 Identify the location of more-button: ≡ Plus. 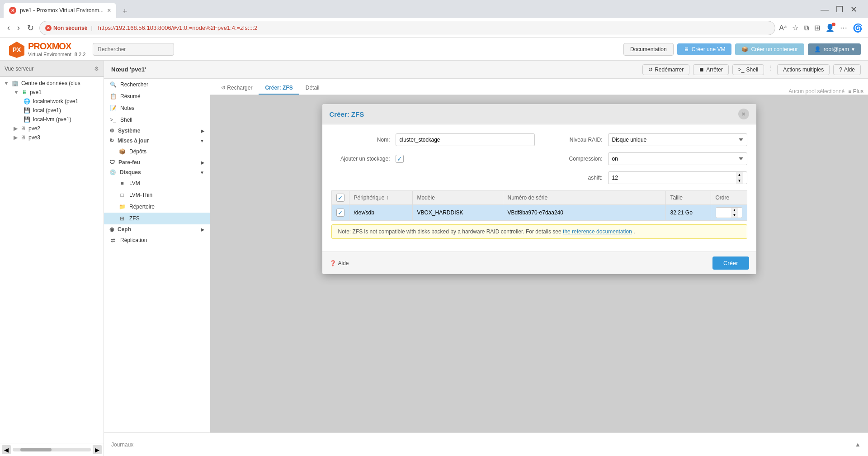
(856, 91).